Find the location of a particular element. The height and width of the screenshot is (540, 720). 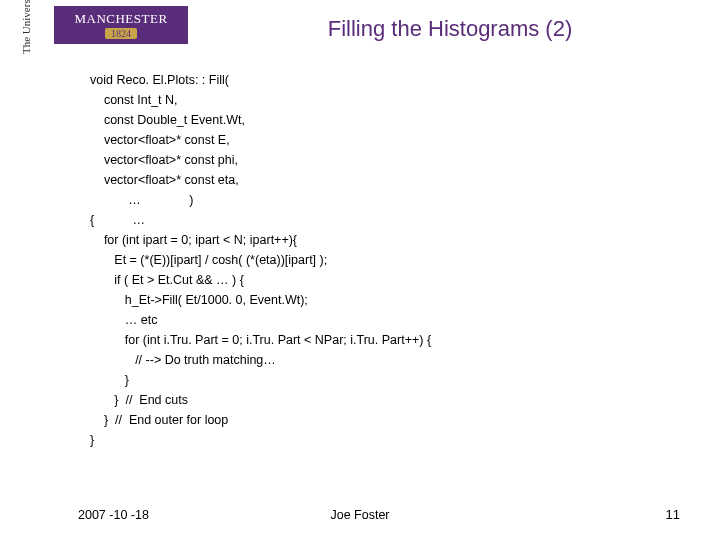

code-line: } // End outer for loop is located at coordinates (260, 420).